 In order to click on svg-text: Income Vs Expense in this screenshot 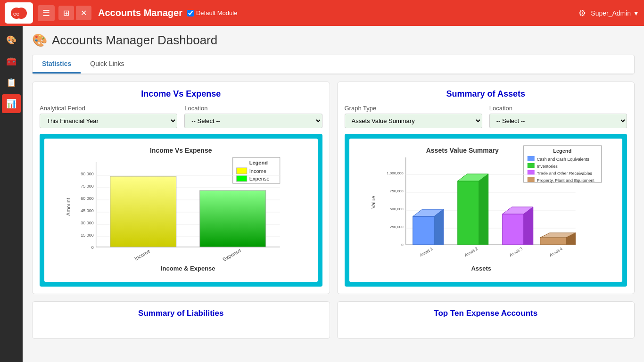, I will do `click(181, 150)`.